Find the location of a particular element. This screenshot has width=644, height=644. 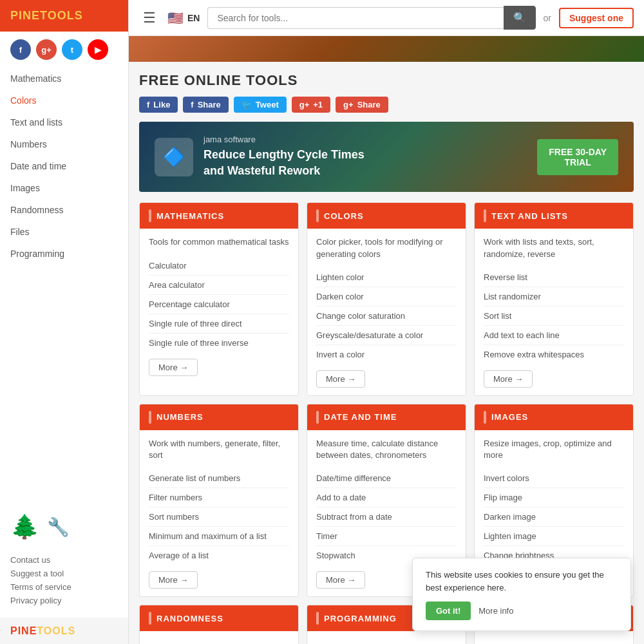

mathematics-more-link: More → is located at coordinates (173, 367).